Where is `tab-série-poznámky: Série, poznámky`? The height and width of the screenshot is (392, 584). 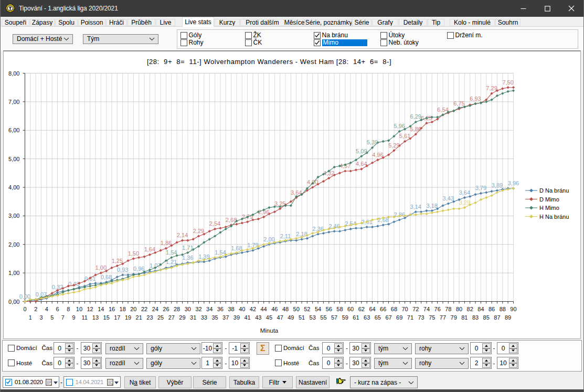 tab-série-poznámky: Série, poznámky is located at coordinates (328, 23).